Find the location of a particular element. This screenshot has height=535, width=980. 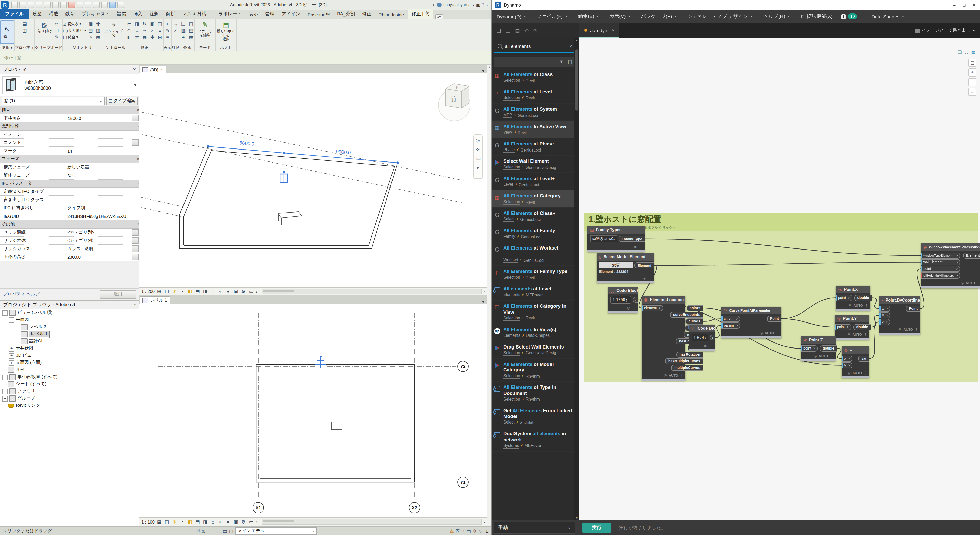

open-file-icon: ❐ is located at coordinates (508, 30).